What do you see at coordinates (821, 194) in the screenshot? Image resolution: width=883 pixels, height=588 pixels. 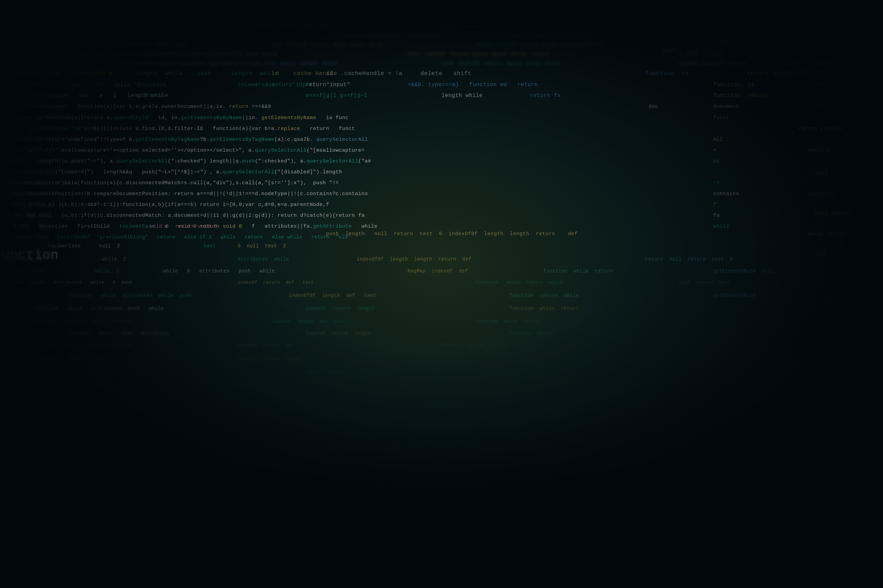 I see `code-line: contains` at bounding box center [821, 194].